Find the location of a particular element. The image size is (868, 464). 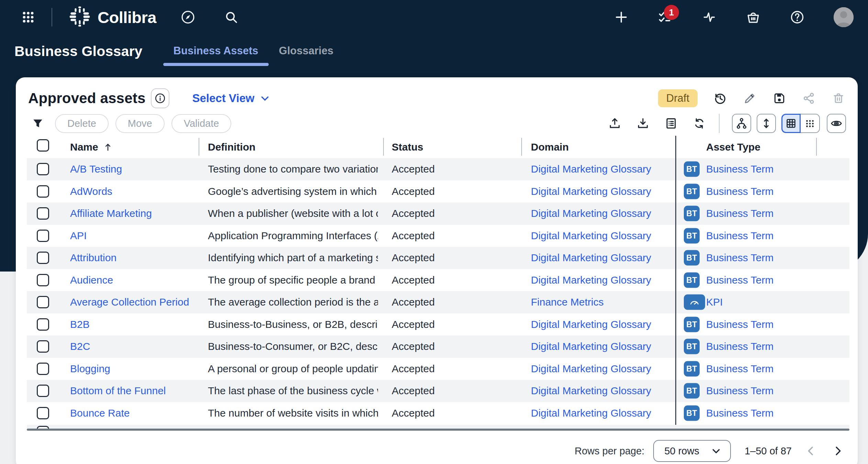

select-all-checkbox is located at coordinates (43, 145).